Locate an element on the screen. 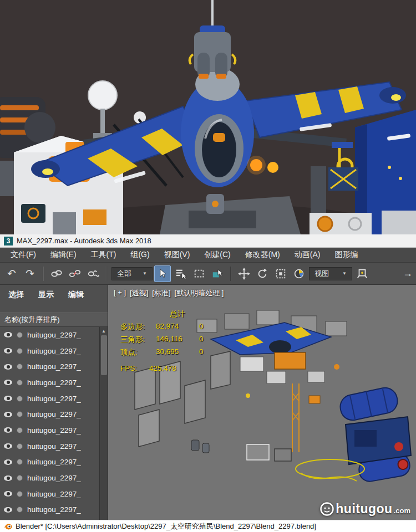  toolbar-overflow-arrow: → is located at coordinates (408, 274).